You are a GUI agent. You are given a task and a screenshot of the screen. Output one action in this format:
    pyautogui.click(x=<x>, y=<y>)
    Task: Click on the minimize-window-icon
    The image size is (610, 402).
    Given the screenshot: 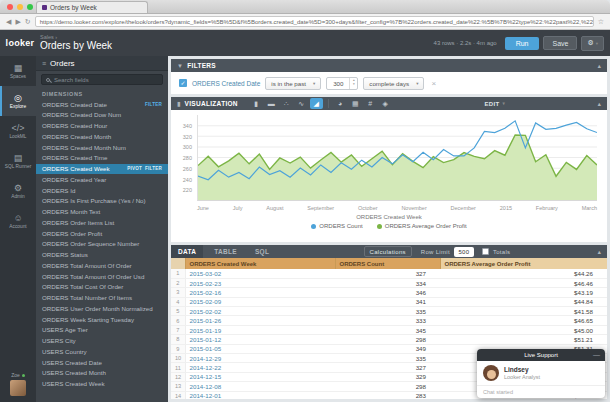 What is the action you would take?
    pyautogui.click(x=20, y=7)
    